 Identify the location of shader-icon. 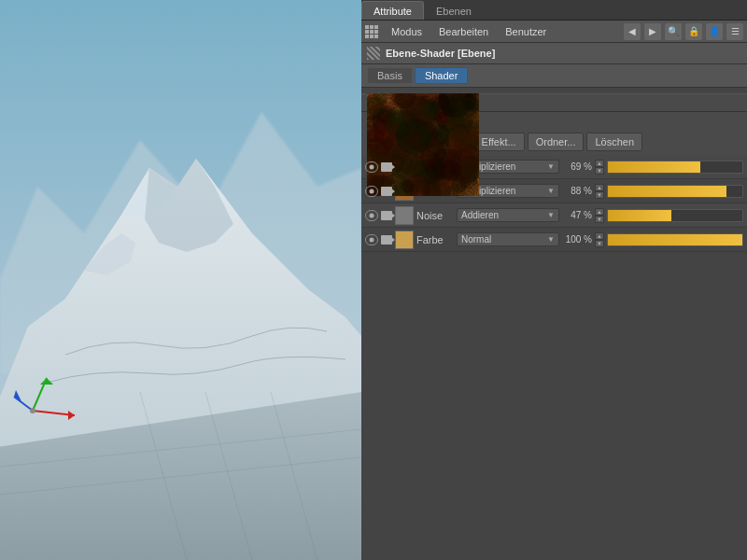
(374, 53).